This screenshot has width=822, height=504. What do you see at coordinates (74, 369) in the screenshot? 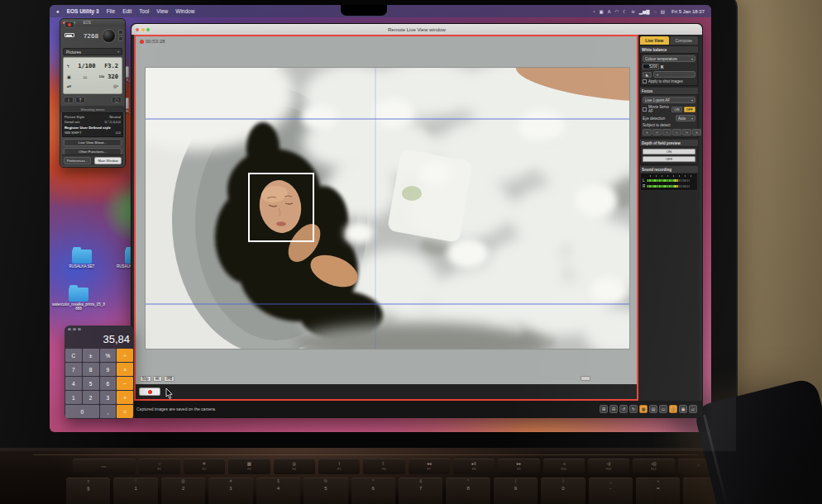
I see `digit-key: 7` at bounding box center [74, 369].